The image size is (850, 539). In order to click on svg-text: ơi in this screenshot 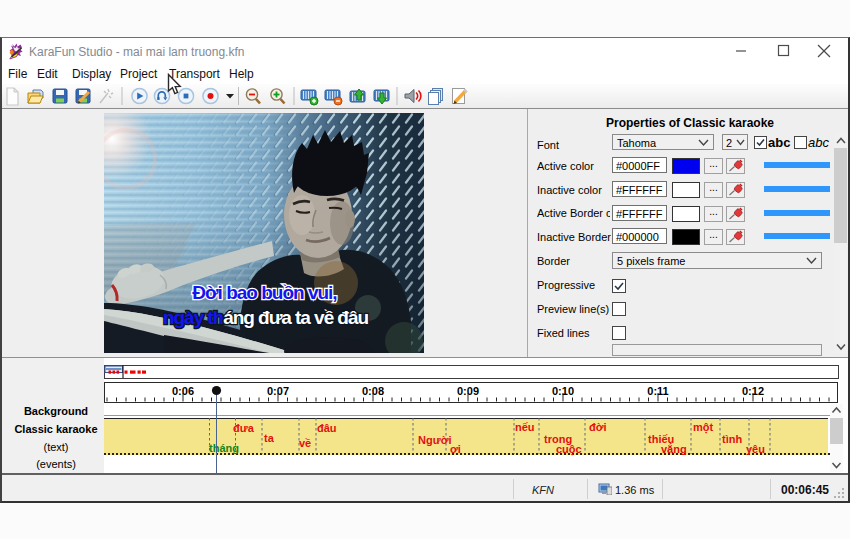, I will do `click(456, 449)`.